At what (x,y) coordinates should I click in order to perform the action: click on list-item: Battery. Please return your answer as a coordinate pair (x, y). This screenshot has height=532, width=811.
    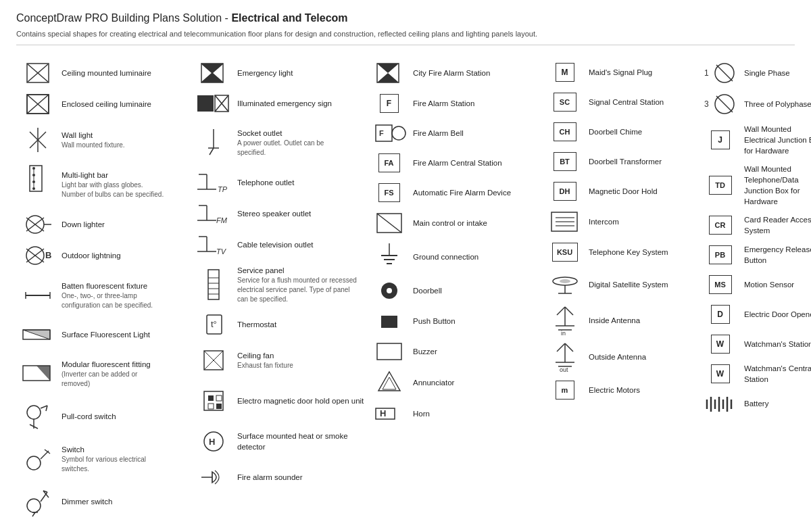
    Looking at the image, I should click on (755, 404).